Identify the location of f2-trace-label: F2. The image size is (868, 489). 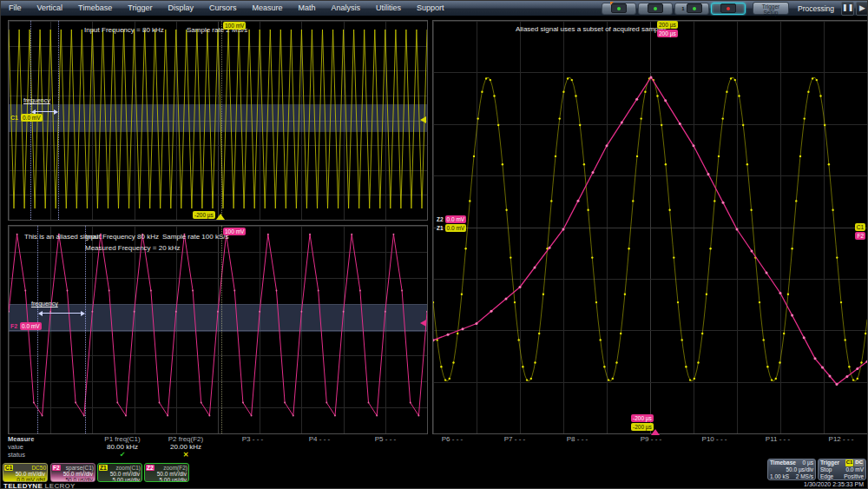
(14, 327).